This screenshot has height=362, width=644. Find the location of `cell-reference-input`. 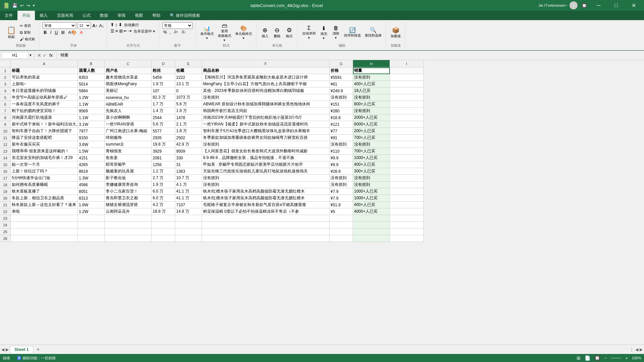

cell-reference-input is located at coordinates (15, 55).